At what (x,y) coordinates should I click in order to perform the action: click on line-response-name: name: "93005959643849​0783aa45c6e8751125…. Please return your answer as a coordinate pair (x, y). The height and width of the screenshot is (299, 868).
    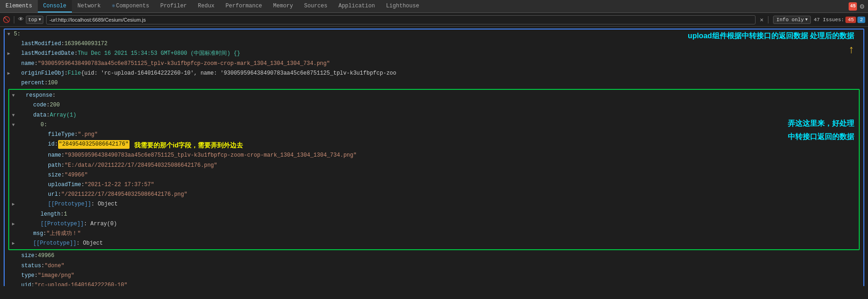
    Looking at the image, I should click on (434, 156).